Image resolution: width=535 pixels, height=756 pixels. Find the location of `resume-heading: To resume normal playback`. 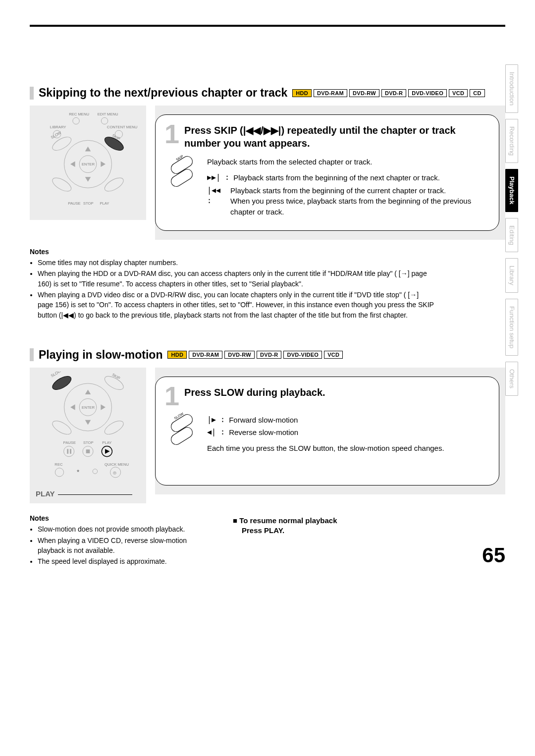

resume-heading: To resume normal playback is located at coordinates (288, 520).